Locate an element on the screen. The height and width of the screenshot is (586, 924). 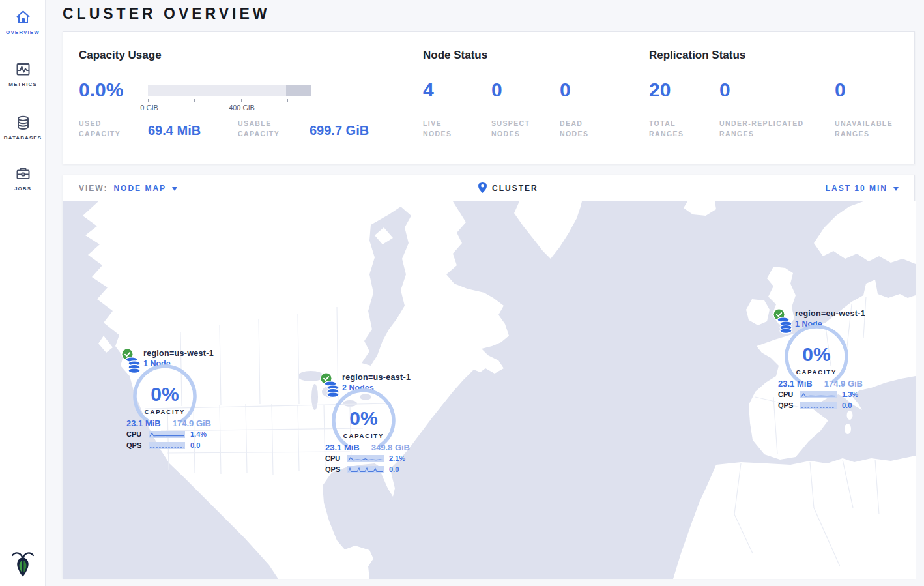
region-marker-us-east-1: region=us-east-1 2 Nodes 0% CAPACITY 23.… is located at coordinates (366, 422).